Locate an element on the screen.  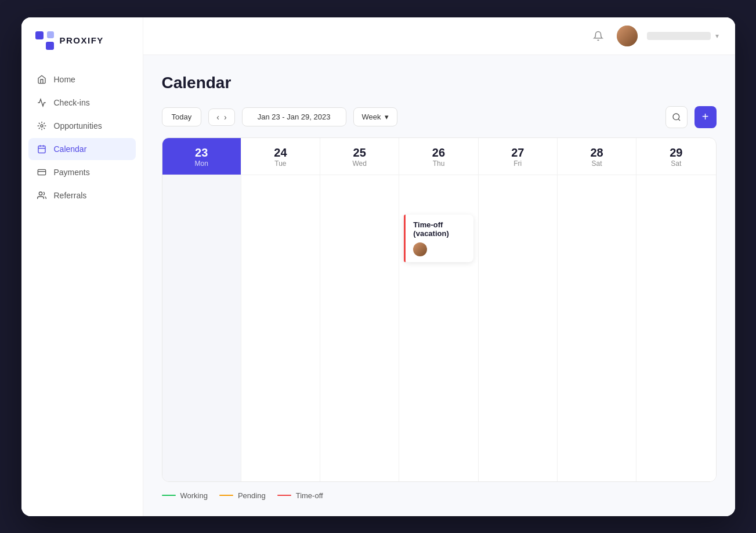
cal-day-num-thu: 26 is located at coordinates (439, 153).